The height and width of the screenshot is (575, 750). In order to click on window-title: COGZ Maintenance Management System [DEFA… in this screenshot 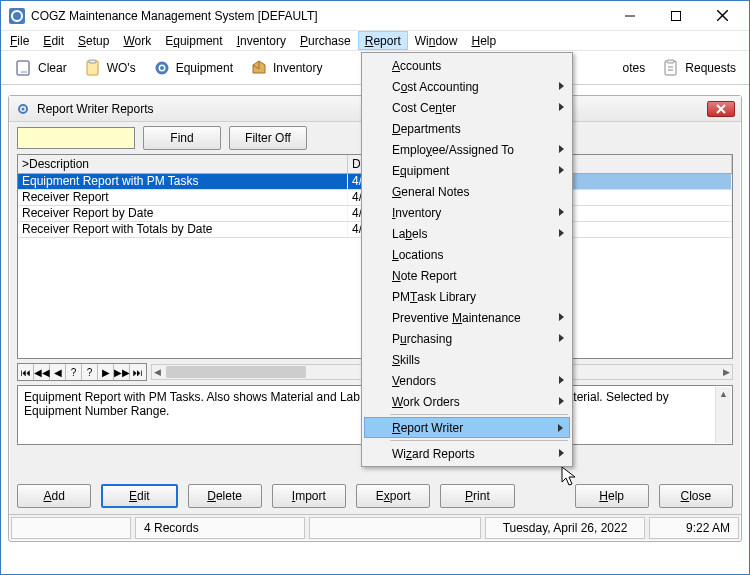, I will do `click(319, 16)`.